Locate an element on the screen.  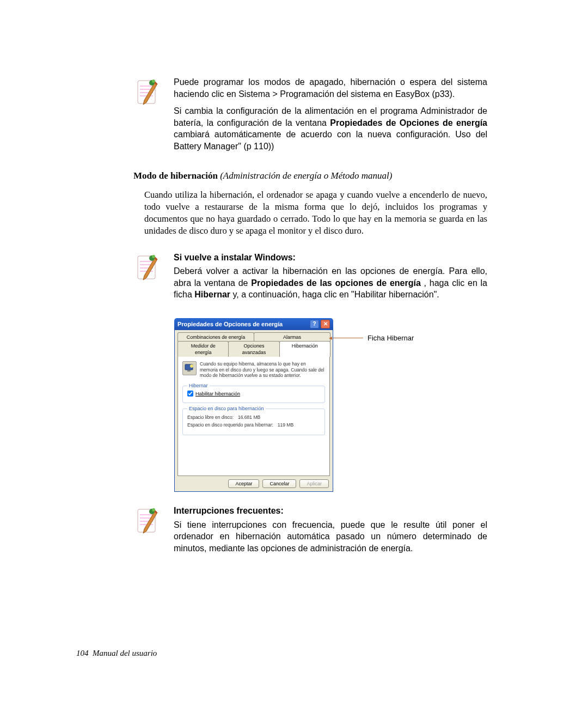
ok-button: Aceptar is located at coordinates (244, 484).